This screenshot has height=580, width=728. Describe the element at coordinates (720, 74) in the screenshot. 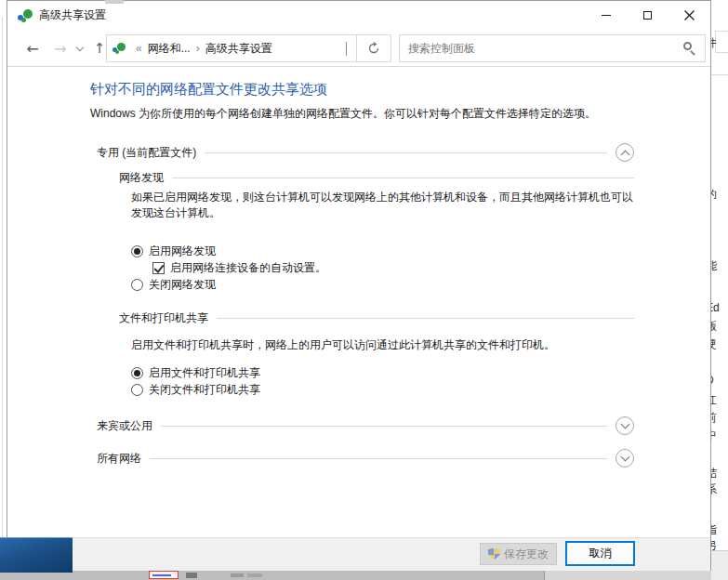

I see `background-divider` at that location.